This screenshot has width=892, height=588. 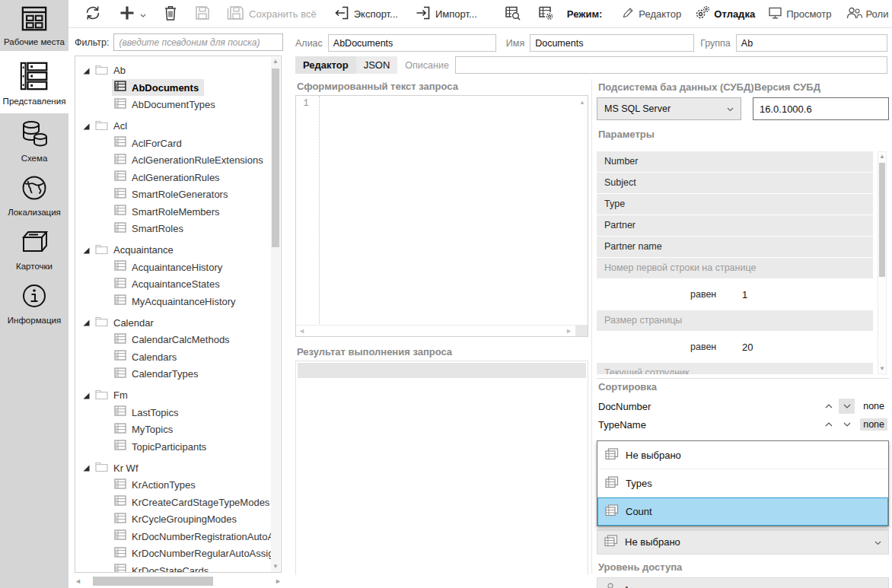 I want to click on save-button, so click(x=202, y=14).